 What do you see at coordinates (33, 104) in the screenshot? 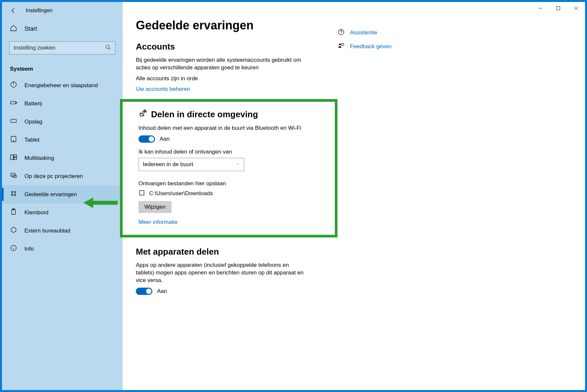
I see `sidebar-item-label: Batterij` at bounding box center [33, 104].